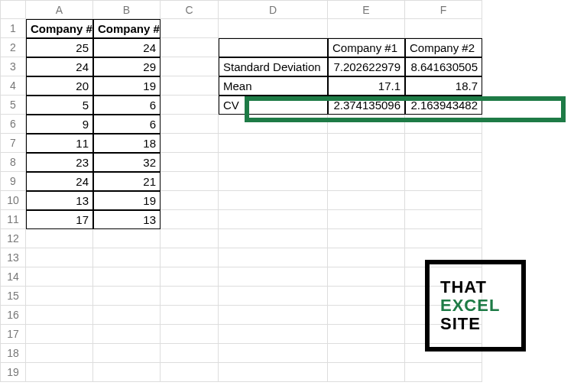  What do you see at coordinates (60, 9) in the screenshot?
I see `column-header: A` at bounding box center [60, 9].